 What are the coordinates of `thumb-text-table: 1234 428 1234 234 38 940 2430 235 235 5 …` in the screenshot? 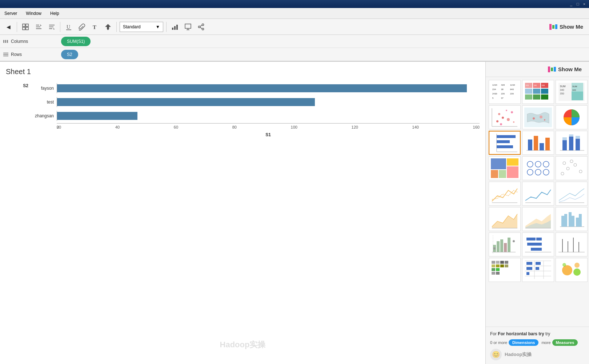 It's located at (505, 92).